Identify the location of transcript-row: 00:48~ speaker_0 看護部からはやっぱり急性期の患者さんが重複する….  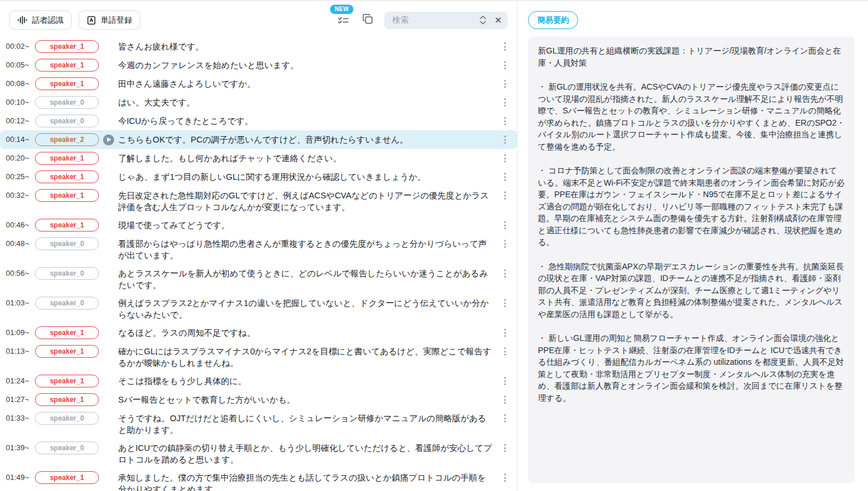
(258, 249).